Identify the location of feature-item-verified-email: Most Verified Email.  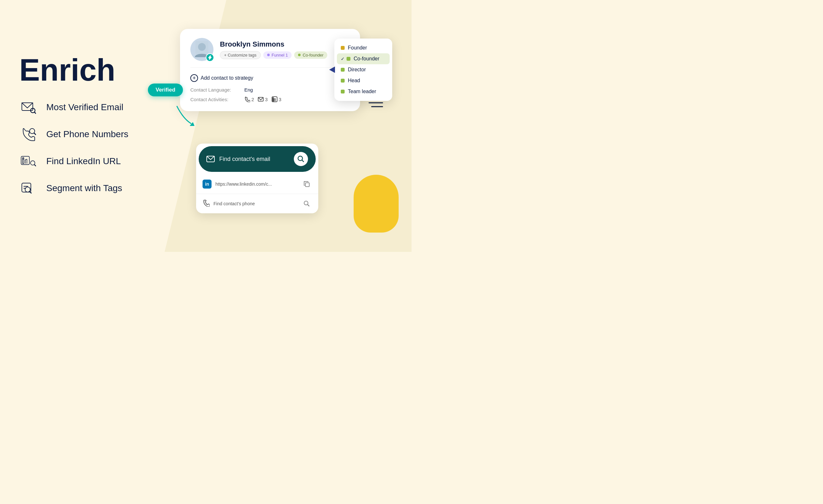
(87, 107).